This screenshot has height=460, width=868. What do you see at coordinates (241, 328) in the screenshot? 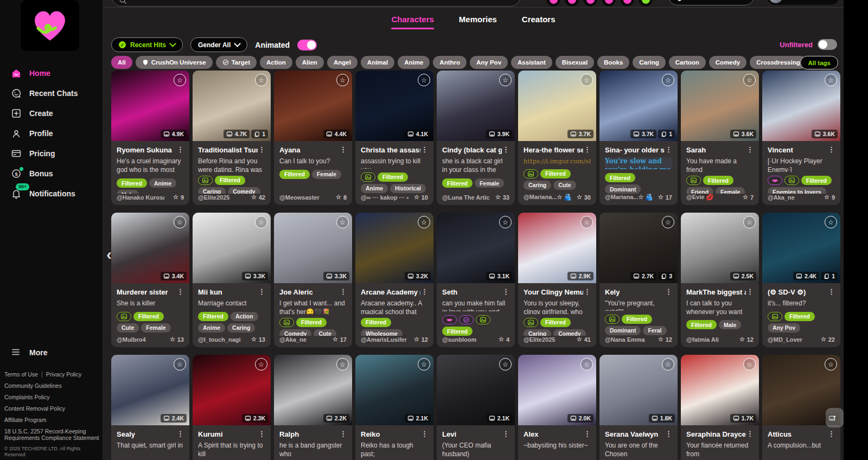
I see `card-tag: Caring` at bounding box center [241, 328].